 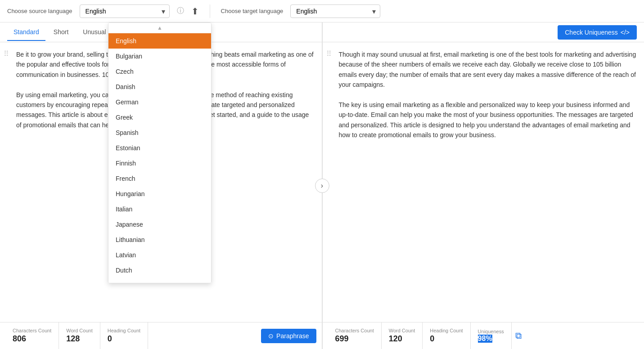 I want to click on target-heading-block: Heading Count 0, so click(x=446, y=336).